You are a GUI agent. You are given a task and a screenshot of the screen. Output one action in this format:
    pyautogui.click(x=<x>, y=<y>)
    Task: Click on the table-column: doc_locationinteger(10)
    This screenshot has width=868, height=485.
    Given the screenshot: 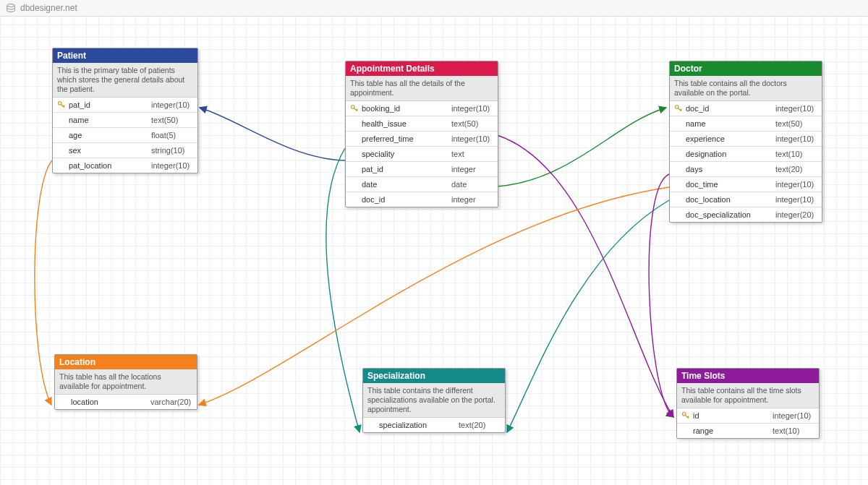 What is the action you would take?
    pyautogui.click(x=746, y=199)
    